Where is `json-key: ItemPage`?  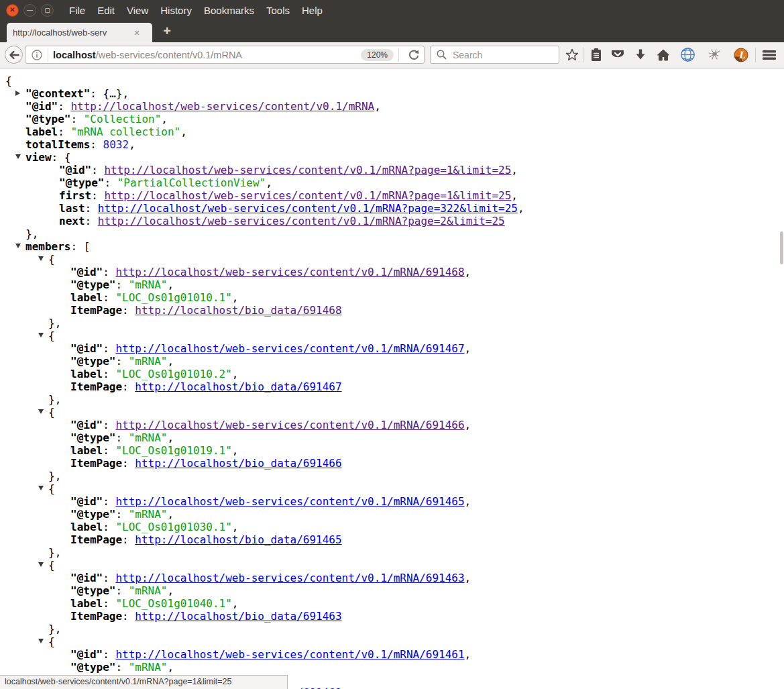
json-key: ItemPage is located at coordinates (97, 616).